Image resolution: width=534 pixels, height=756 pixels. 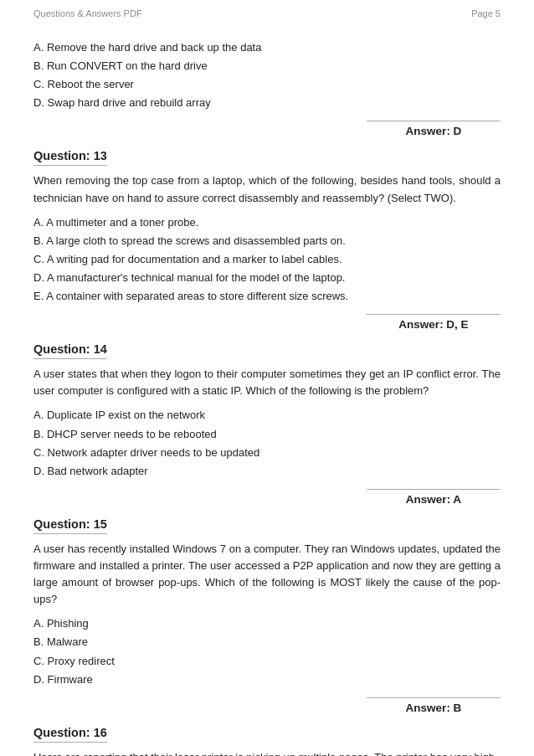 I want to click on q13-option-d: D. A manufacturer's technical manual for…, so click(x=267, y=278).